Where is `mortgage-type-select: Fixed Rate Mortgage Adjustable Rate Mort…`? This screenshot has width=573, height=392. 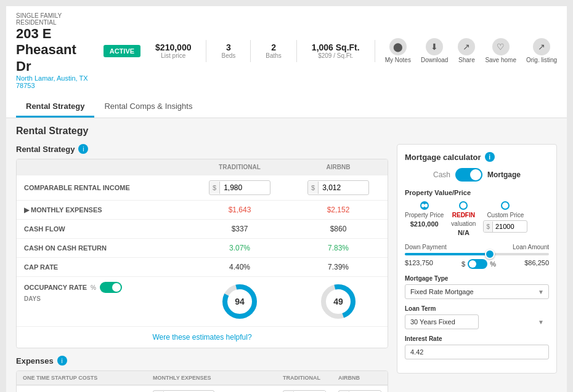 mortgage-type-select: Fixed Rate Mortgage Adjustable Rate Mort… is located at coordinates (477, 292).